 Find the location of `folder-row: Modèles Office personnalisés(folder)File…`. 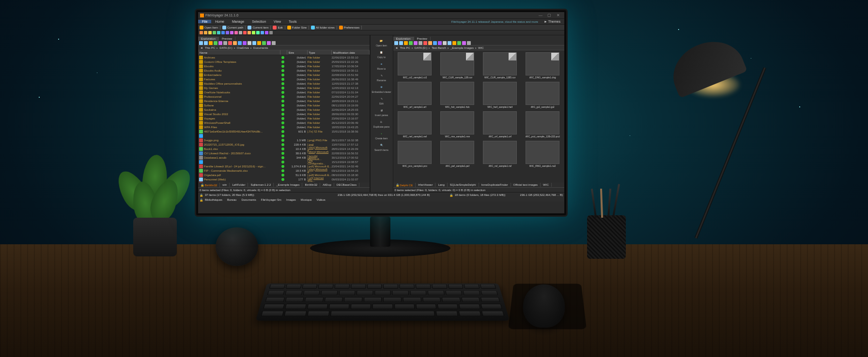

folder-row: Modèles Office personnalisés(folder)File… is located at coordinates (284, 83).